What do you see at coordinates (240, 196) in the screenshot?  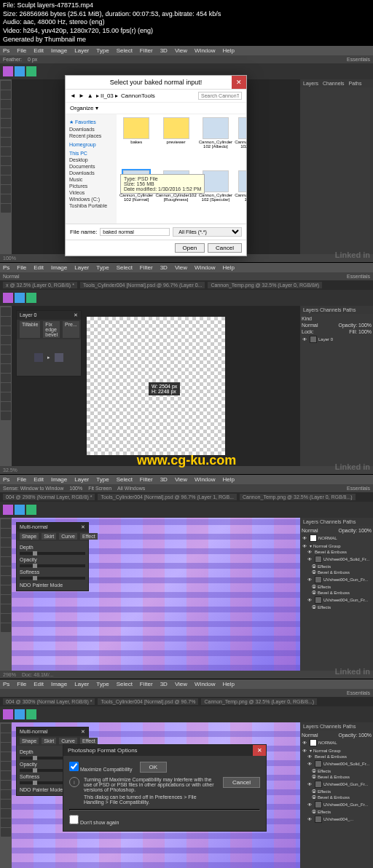 I see `file-item: Cannon_Cylinder 102_0s` at bounding box center [240, 196].